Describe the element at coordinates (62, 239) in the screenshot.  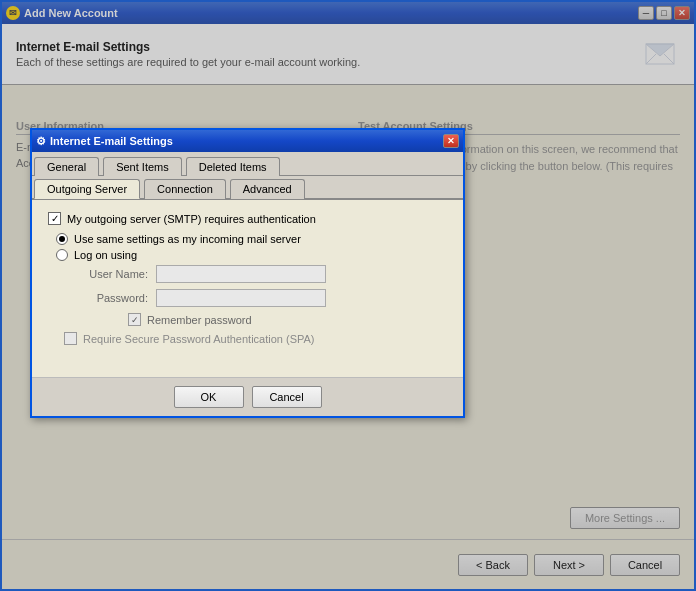
I see `radio-use-same` at that location.